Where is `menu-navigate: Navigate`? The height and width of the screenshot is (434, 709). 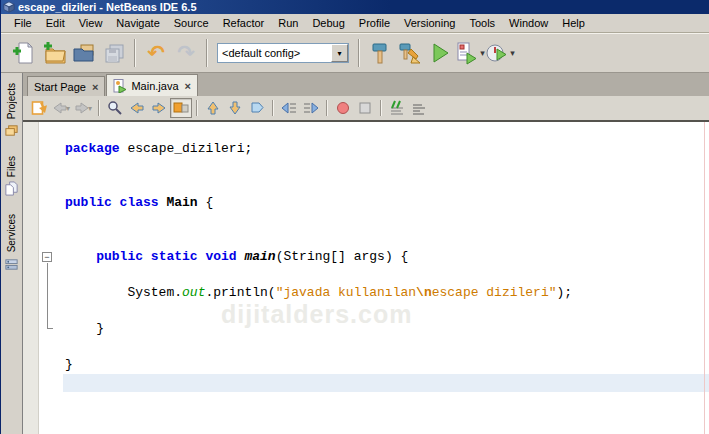 menu-navigate: Navigate is located at coordinates (138, 23).